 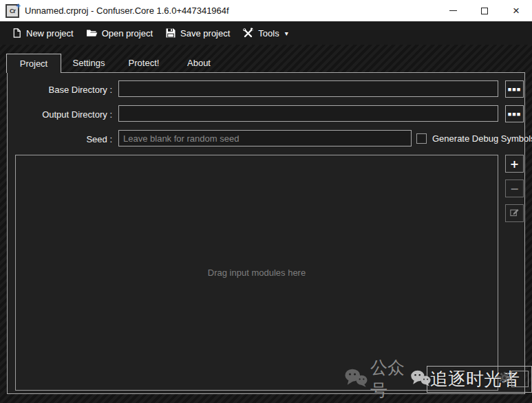 What do you see at coordinates (18, 6) in the screenshot?
I see `app-icon-plus: +` at bounding box center [18, 6].